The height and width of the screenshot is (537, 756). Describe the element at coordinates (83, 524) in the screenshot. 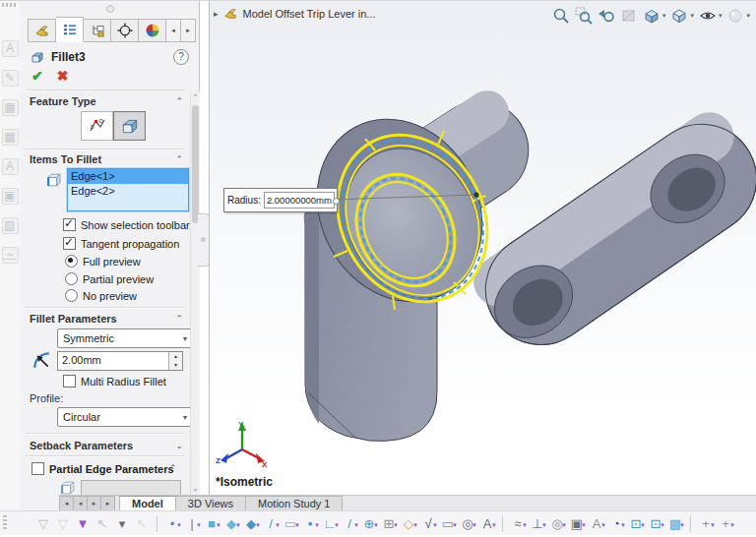

I see `filter-toggle-icon: ▼` at that location.